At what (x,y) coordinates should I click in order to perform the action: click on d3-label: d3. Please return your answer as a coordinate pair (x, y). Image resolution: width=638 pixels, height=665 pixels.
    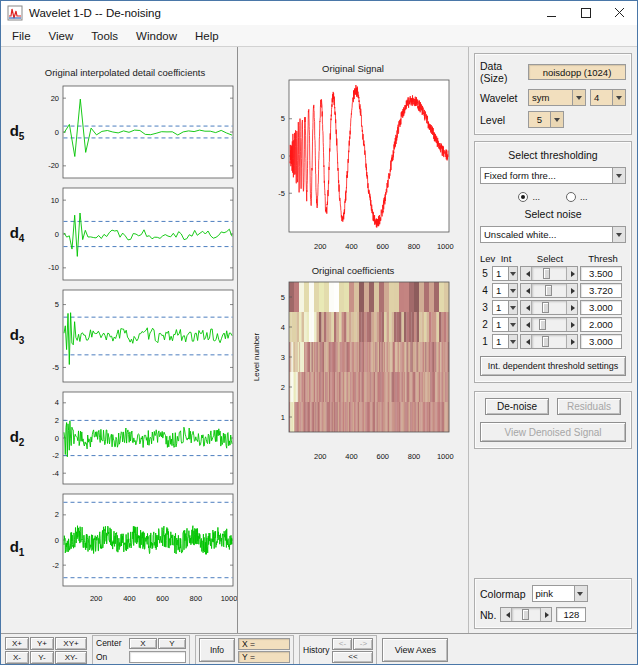
    Looking at the image, I should click on (17, 336).